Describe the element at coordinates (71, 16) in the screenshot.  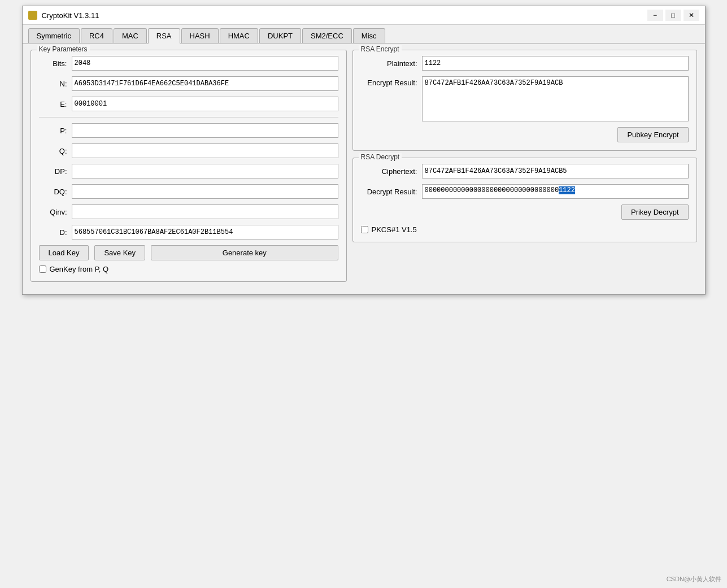
I see `window-title: CryptoKit V1.3.11` at that location.